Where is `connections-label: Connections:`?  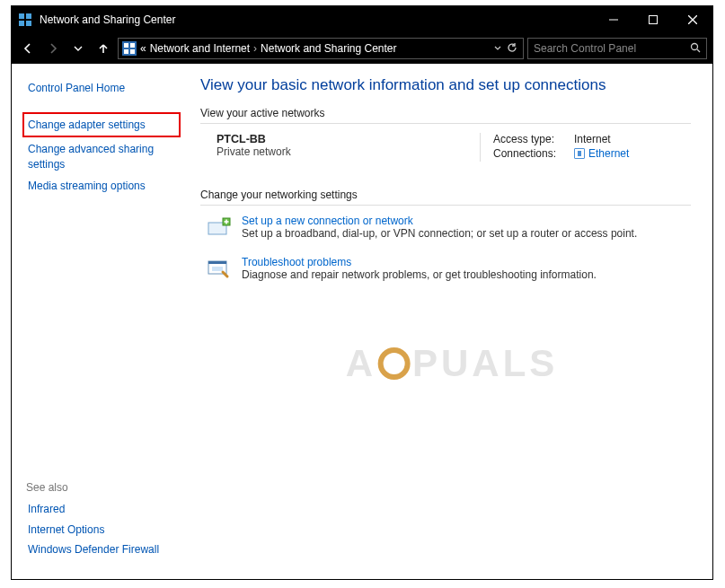 connections-label: Connections: is located at coordinates (534, 154).